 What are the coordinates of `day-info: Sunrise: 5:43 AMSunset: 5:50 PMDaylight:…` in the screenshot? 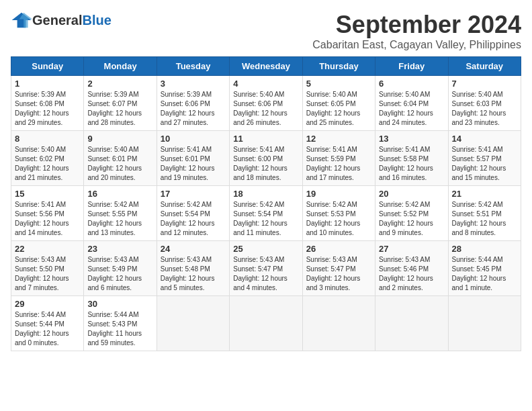 It's located at (47, 274).